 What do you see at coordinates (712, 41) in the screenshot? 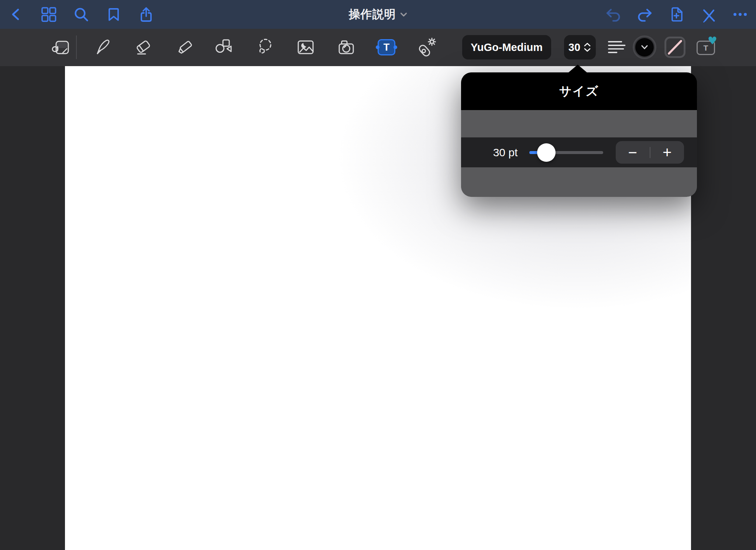
I see `favorite-heart-icon: ♥` at bounding box center [712, 41].